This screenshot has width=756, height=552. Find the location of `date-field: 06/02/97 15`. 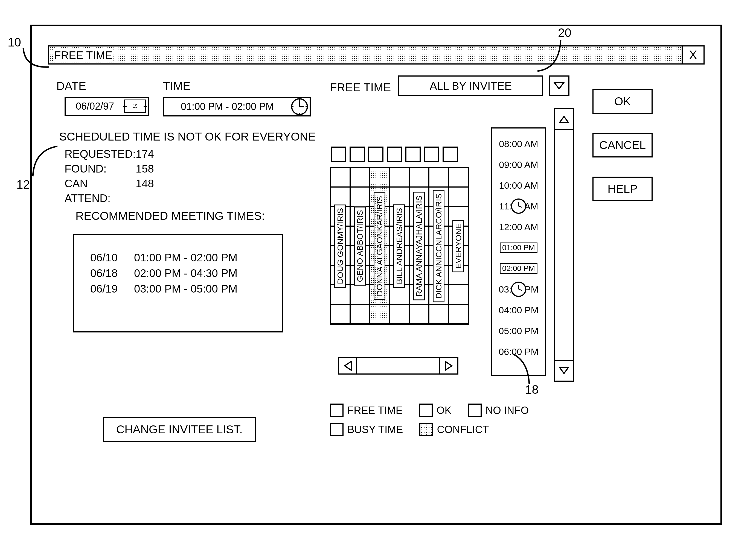

date-field: 06/02/97 15 is located at coordinates (107, 106).